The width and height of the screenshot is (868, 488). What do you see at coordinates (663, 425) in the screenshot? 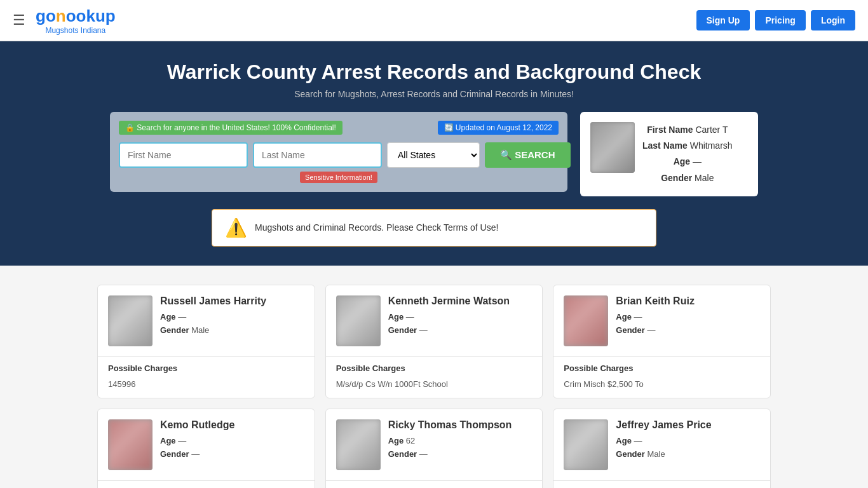
I see `person-name: Jeffrey James Price` at bounding box center [663, 425].